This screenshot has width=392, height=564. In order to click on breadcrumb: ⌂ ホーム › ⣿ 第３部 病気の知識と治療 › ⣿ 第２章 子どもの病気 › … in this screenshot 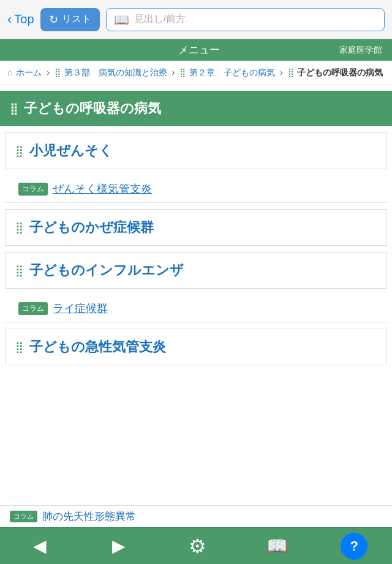, I will do `click(196, 72)`.